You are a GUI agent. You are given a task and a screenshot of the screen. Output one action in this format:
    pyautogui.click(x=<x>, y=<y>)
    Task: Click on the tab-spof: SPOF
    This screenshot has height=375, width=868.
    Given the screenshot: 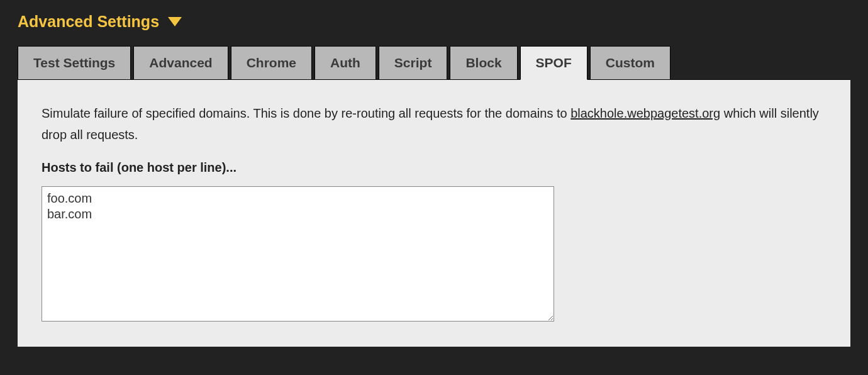 What is the action you would take?
    pyautogui.click(x=554, y=63)
    